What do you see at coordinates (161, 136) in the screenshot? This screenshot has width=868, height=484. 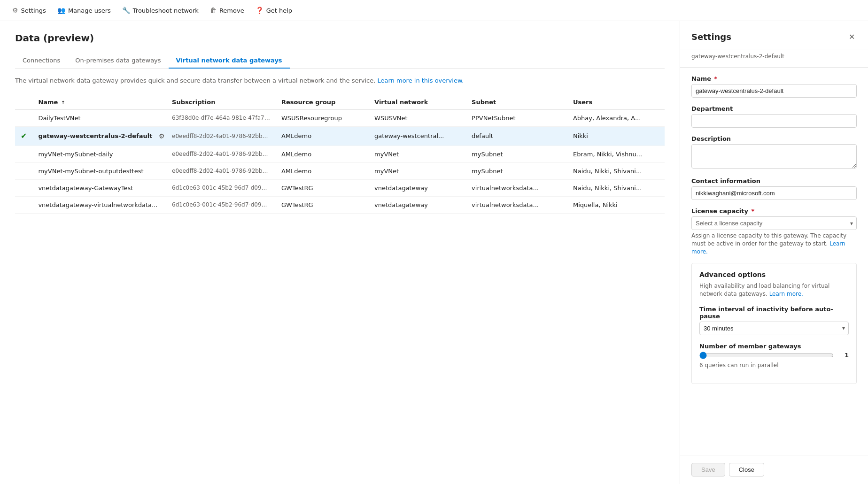 I see `row-actions: ⚙ ···` at bounding box center [161, 136].